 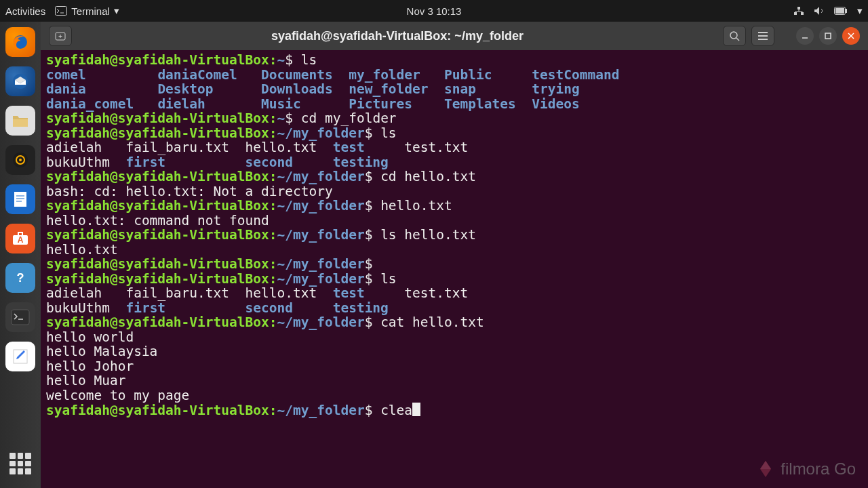 What do you see at coordinates (799, 11) in the screenshot?
I see `network-icon` at bounding box center [799, 11].